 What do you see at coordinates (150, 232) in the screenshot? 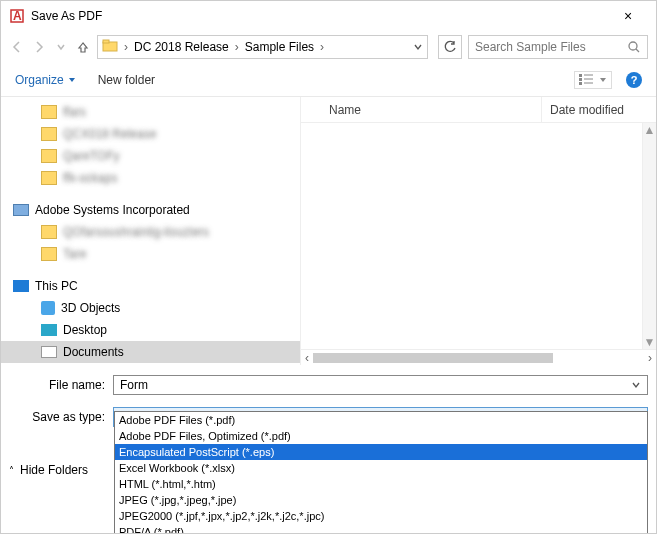
I see `tree-item: QOfarsoushraintig-ilouzters` at bounding box center [150, 232].